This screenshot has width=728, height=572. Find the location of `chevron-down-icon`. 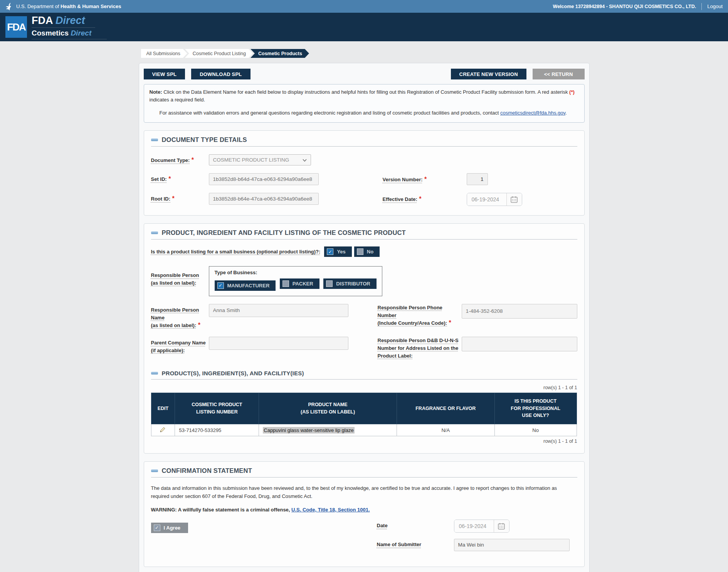

chevron-down-icon is located at coordinates (304, 160).